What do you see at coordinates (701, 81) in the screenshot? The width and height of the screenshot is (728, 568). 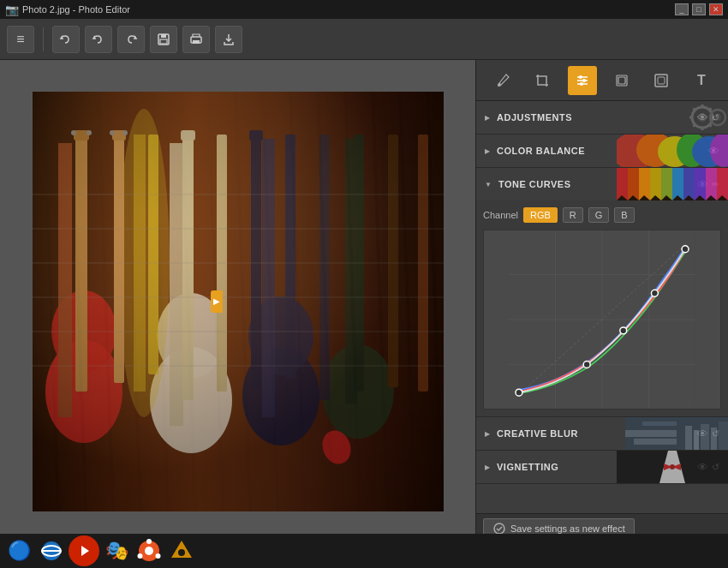 I see `text-tool-btn: T` at bounding box center [701, 81].